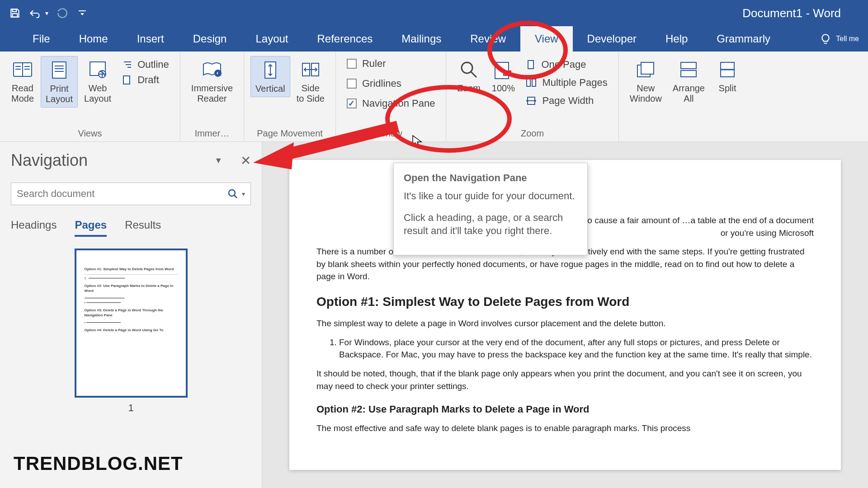  I want to click on side-to-side-label: Sideto Side, so click(311, 94).